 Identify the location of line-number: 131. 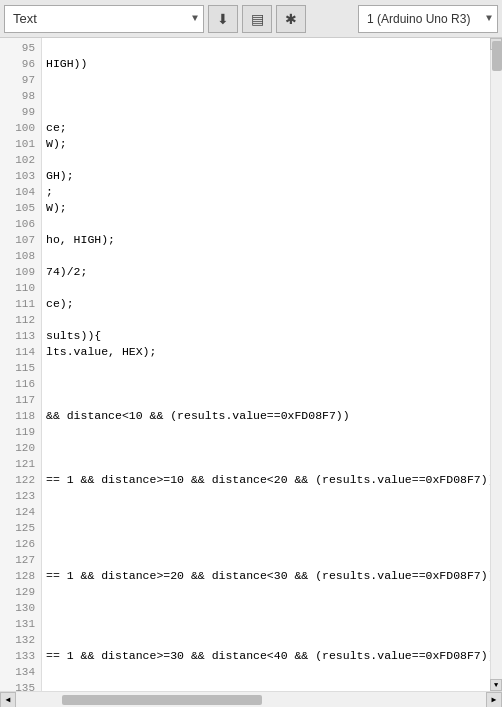
(20, 624).